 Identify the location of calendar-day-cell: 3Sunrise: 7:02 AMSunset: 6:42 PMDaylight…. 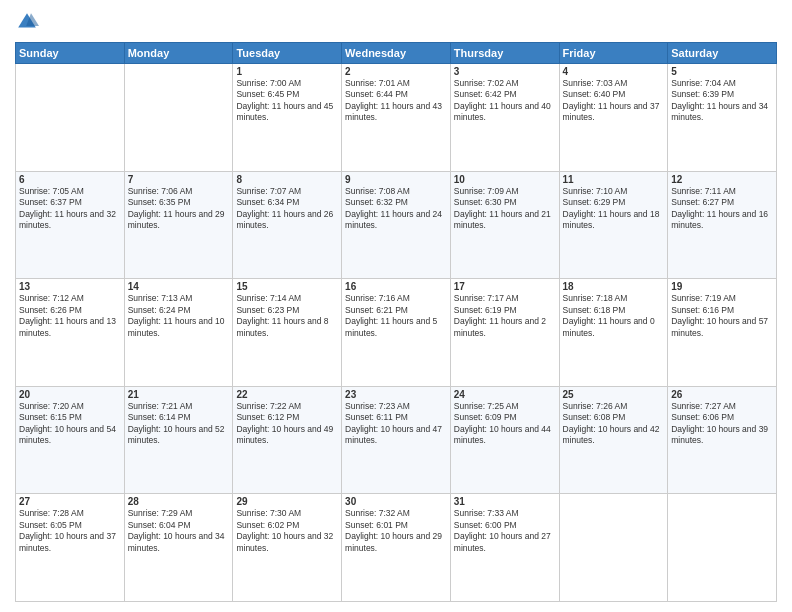
(504, 118).